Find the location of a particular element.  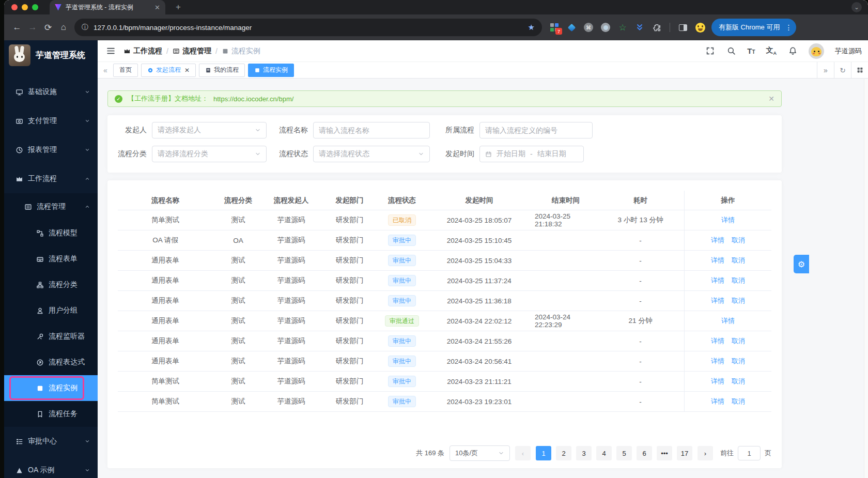

theme-settings-button: ⚙ is located at coordinates (801, 264).